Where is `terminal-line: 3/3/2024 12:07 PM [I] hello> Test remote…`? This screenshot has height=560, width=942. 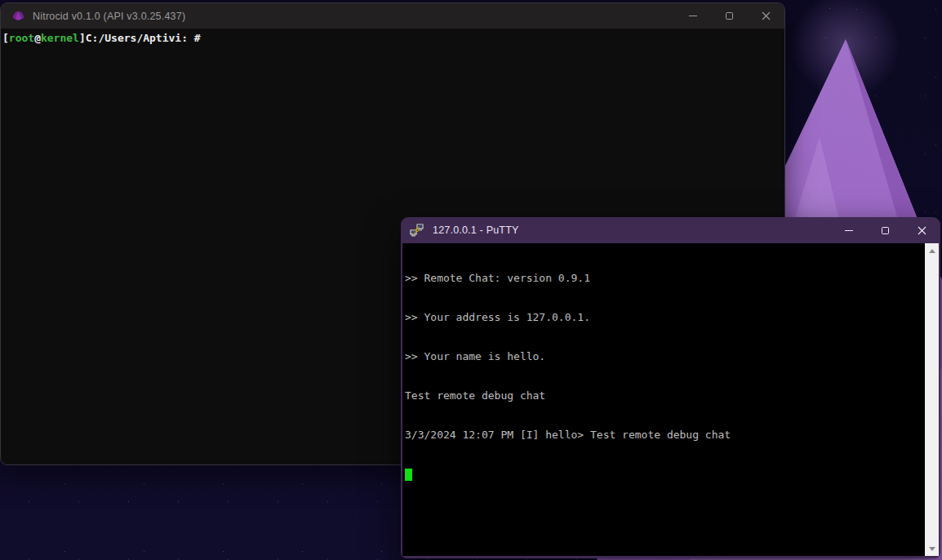
terminal-line: 3/3/2024 12:07 PM [I] hello> Test remote… is located at coordinates (664, 435).